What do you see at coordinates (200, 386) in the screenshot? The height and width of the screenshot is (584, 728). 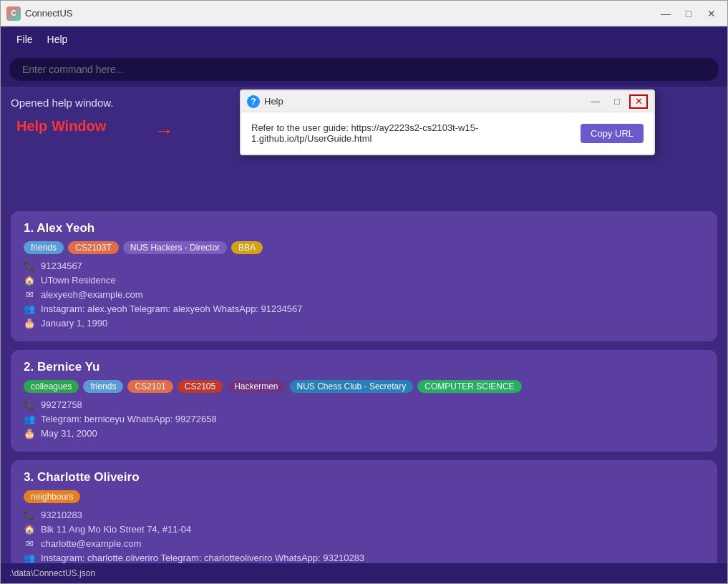 I see `contact-tag: CS2105` at bounding box center [200, 386].